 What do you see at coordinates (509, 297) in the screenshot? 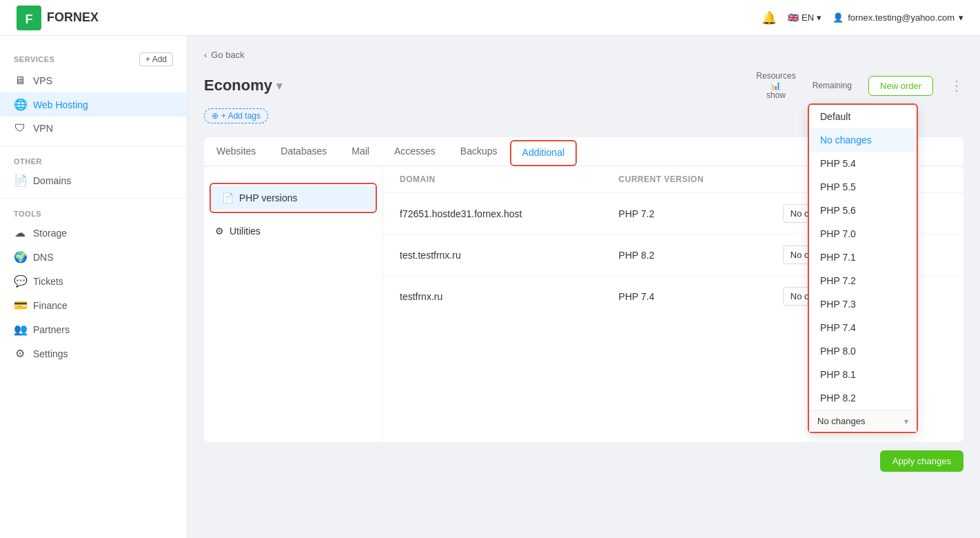
I see `domain-cell: testfrnx.ru` at bounding box center [509, 297].